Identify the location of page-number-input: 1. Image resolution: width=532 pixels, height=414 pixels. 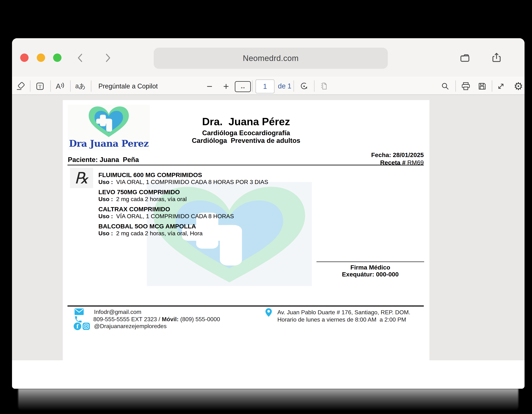
(265, 86).